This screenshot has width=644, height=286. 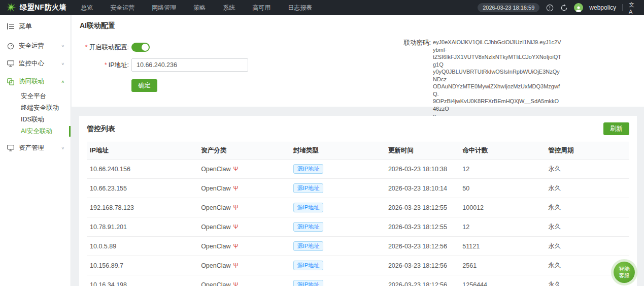 I want to click on toggle-label: *开启联动配置:, so click(x=105, y=48).